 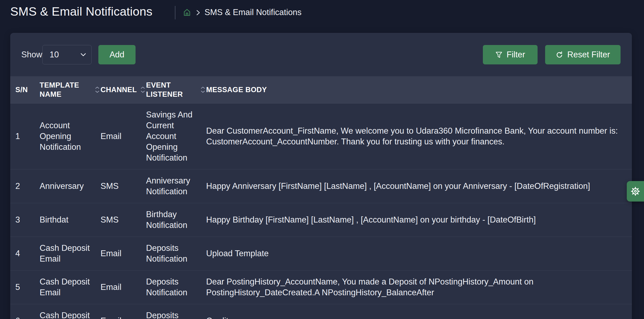 What do you see at coordinates (70, 90) in the screenshot?
I see `column-header-template-name: TEMPLATE NAME` at bounding box center [70, 90].